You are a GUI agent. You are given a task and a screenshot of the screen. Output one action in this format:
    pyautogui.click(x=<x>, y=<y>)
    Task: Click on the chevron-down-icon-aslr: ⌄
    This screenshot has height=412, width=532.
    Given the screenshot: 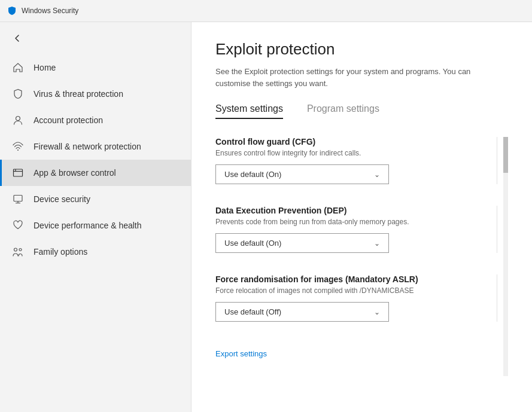 What is the action you would take?
    pyautogui.click(x=377, y=312)
    